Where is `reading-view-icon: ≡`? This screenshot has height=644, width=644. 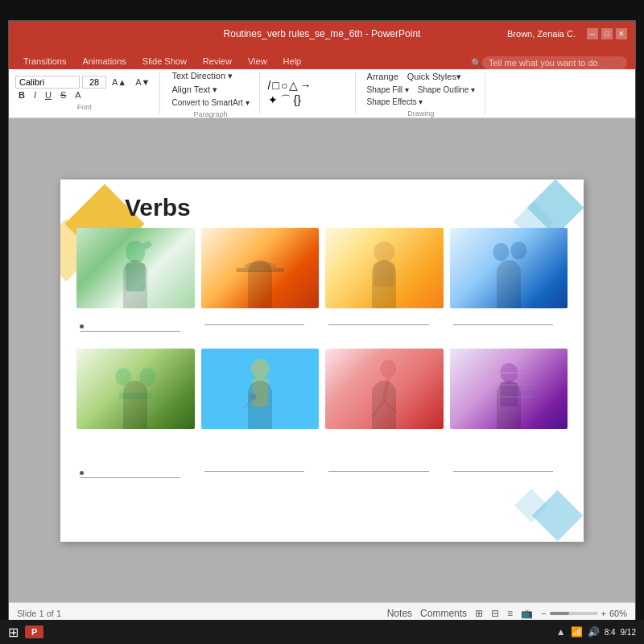
reading-view-icon: ≡ is located at coordinates (510, 613).